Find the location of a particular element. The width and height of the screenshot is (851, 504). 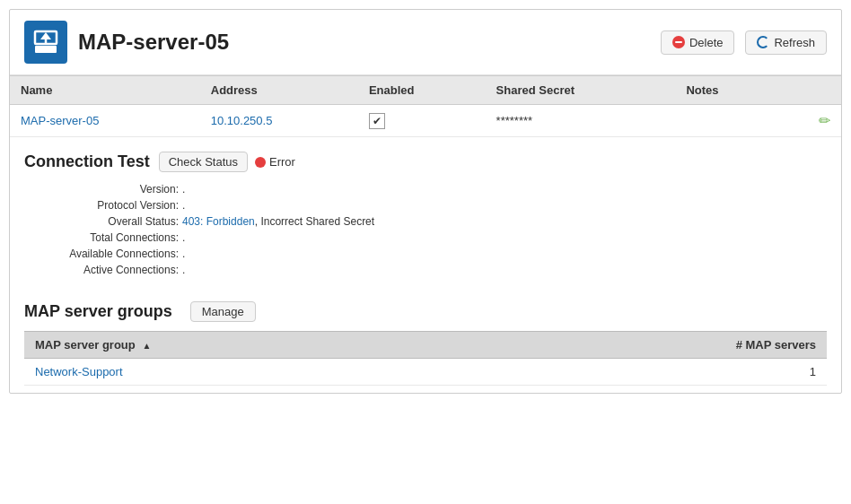

group-name-cell: Network-Support is located at coordinates (255, 372).